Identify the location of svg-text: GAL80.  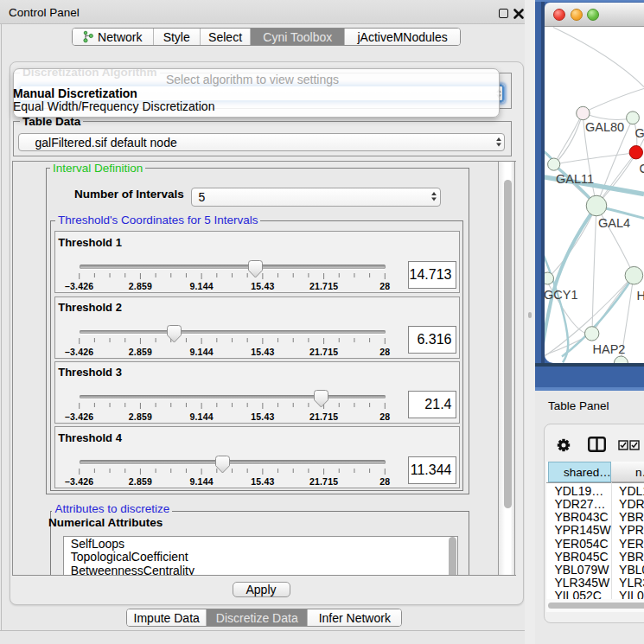
(605, 127).